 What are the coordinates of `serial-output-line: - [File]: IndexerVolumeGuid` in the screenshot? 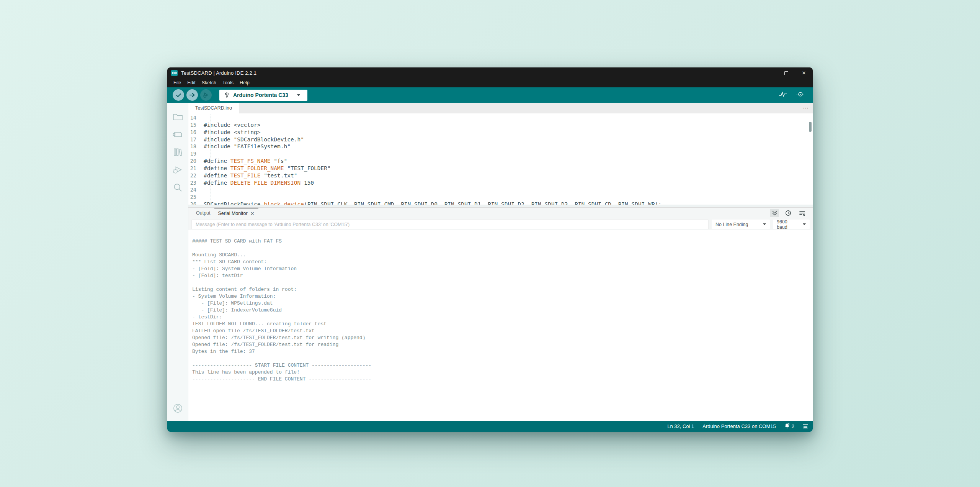 It's located at (502, 310).